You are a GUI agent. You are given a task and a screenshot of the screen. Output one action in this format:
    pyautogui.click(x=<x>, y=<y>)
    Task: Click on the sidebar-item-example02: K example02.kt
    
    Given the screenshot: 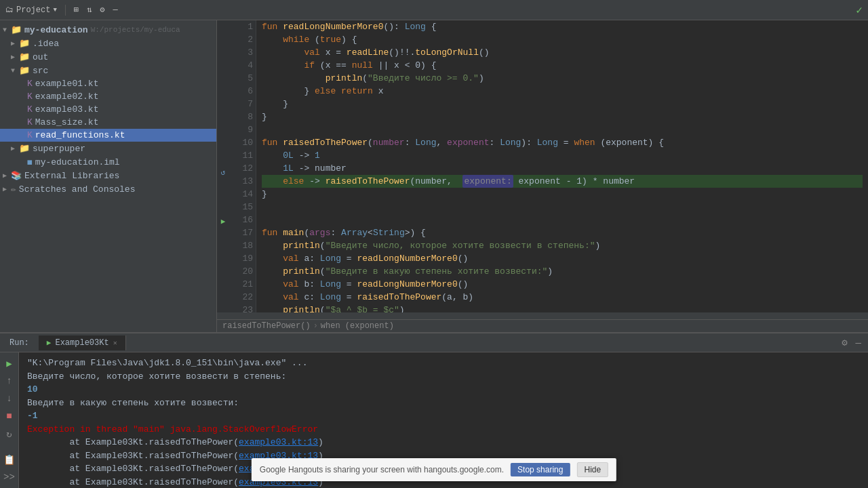 What is the action you would take?
    pyautogui.click(x=108, y=96)
    